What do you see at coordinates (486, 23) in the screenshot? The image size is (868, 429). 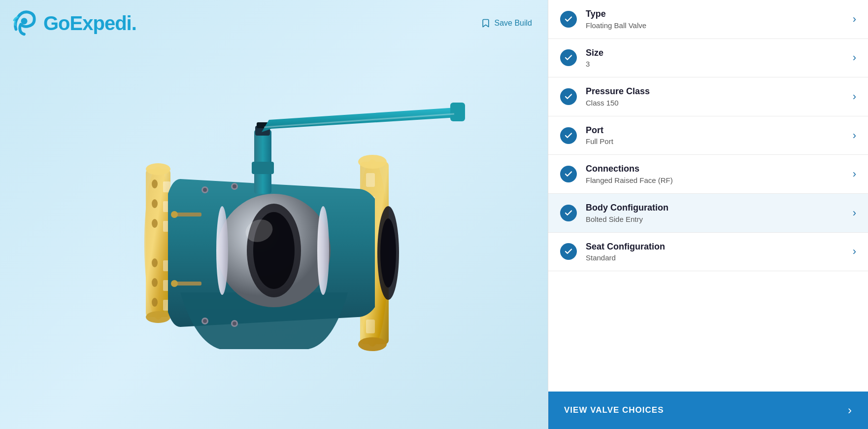 I see `bookmark-icon` at bounding box center [486, 23].